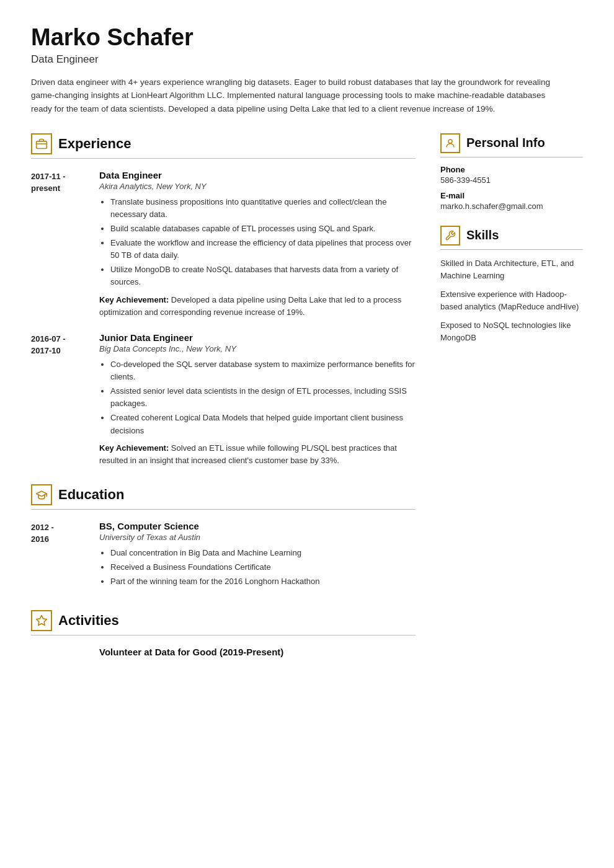 The height and width of the screenshot is (868, 614). I want to click on skills-divider, so click(512, 249).